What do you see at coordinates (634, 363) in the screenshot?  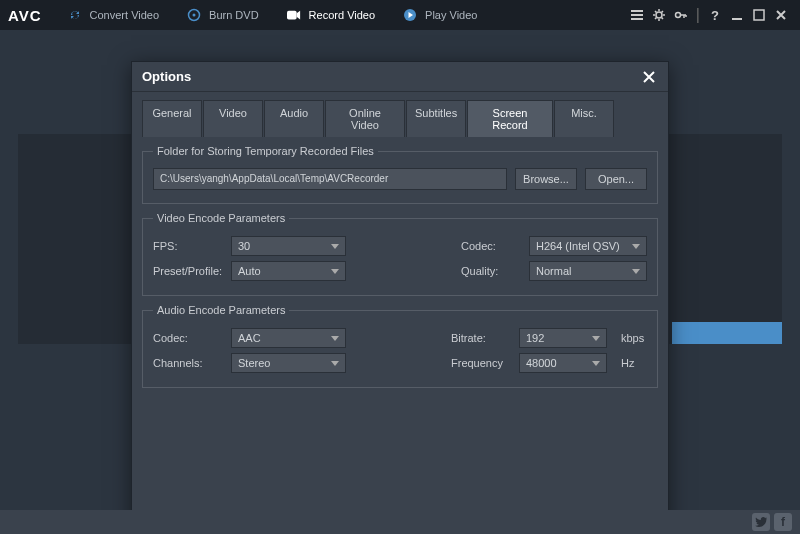 I see `frequency-unit: Hz` at bounding box center [634, 363].